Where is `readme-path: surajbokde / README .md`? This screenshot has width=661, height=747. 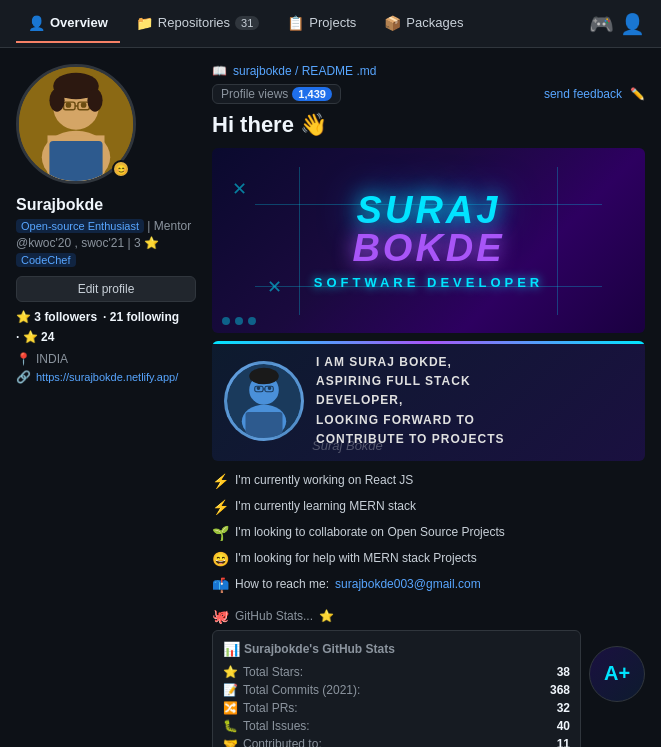 readme-path: surajbokde / README .md is located at coordinates (304, 71).